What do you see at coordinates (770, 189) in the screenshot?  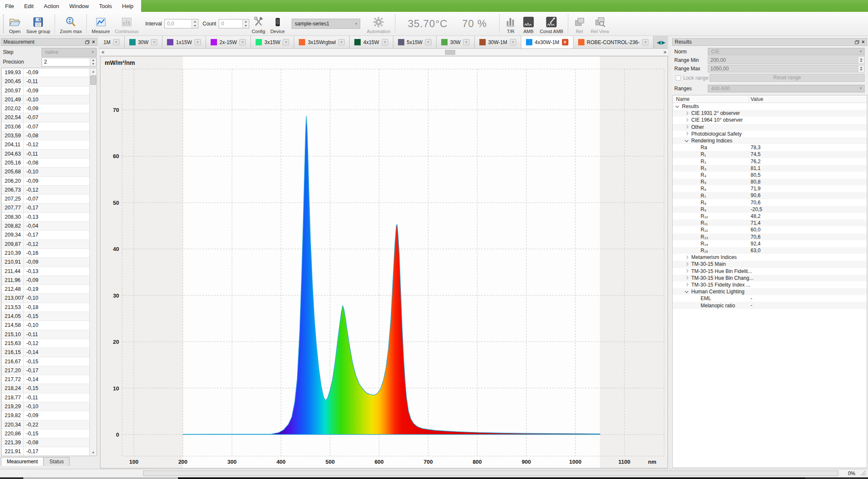 I see `tree-row-r-: R₆71,9` at bounding box center [770, 189].